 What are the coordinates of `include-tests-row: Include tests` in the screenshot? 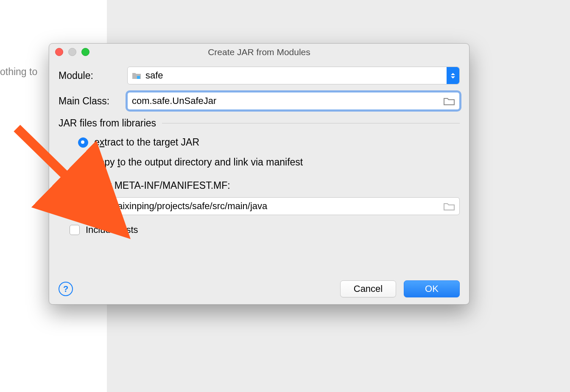 It's located at (265, 230).